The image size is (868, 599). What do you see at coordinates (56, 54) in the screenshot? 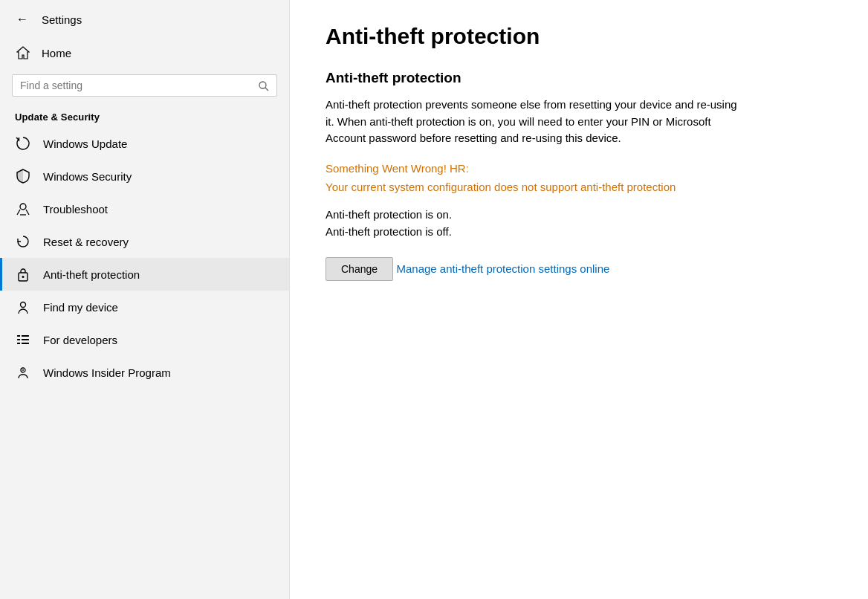
I see `home-label: Home` at bounding box center [56, 54].